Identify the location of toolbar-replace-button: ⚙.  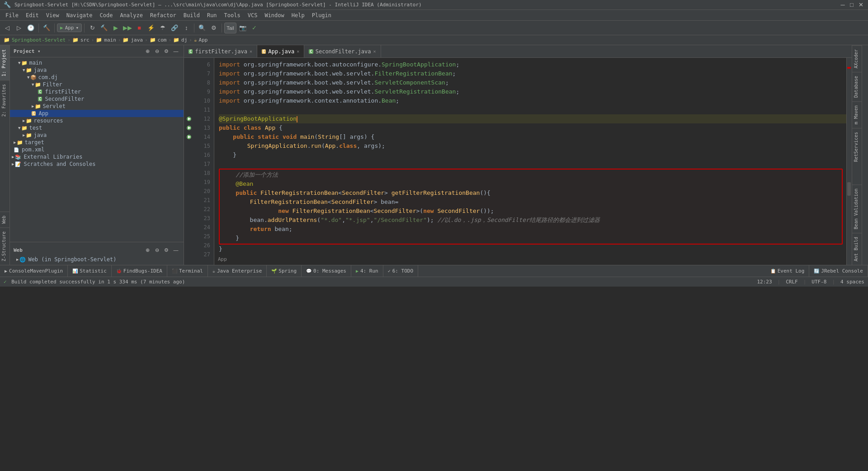
(214, 28).